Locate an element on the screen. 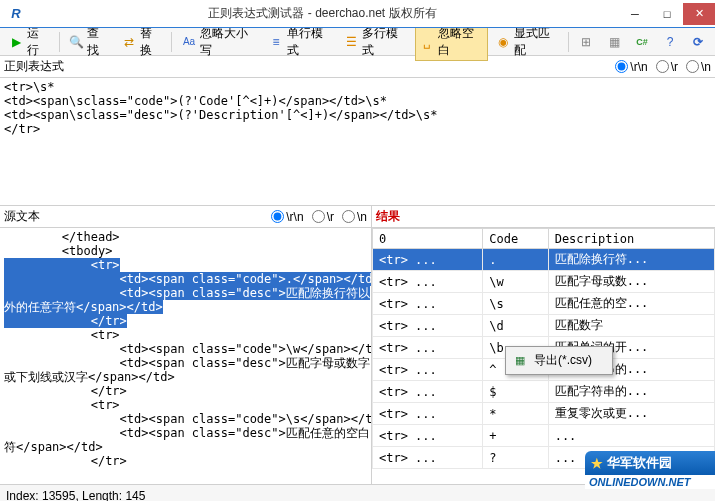 The image size is (715, 501). case-icon: Aa is located at coordinates (188, 42).